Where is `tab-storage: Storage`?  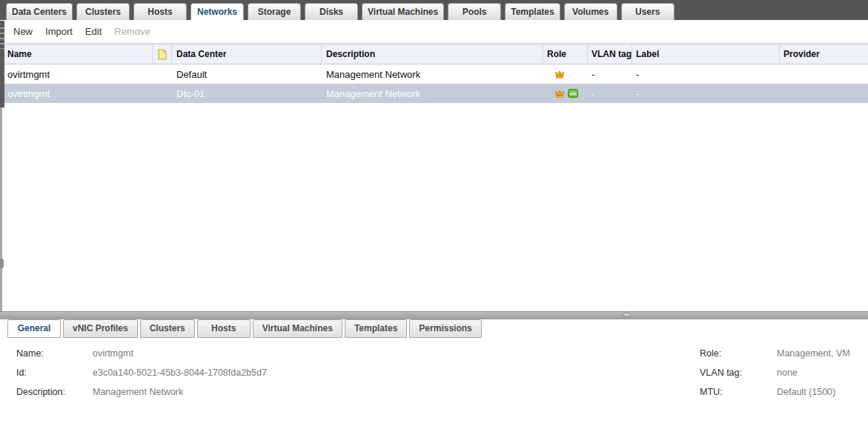 tab-storage: Storage is located at coordinates (274, 12).